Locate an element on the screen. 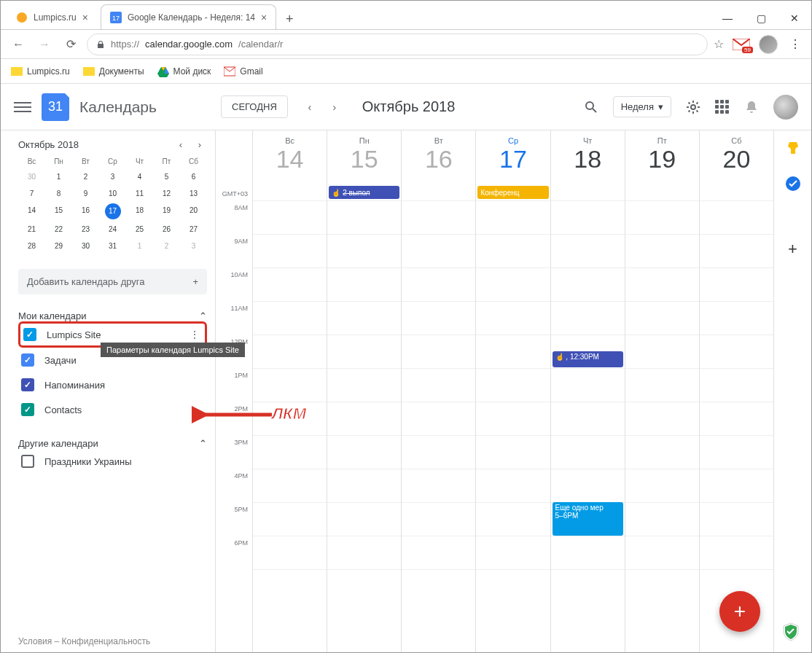  mini-day: 5 is located at coordinates (166, 176).